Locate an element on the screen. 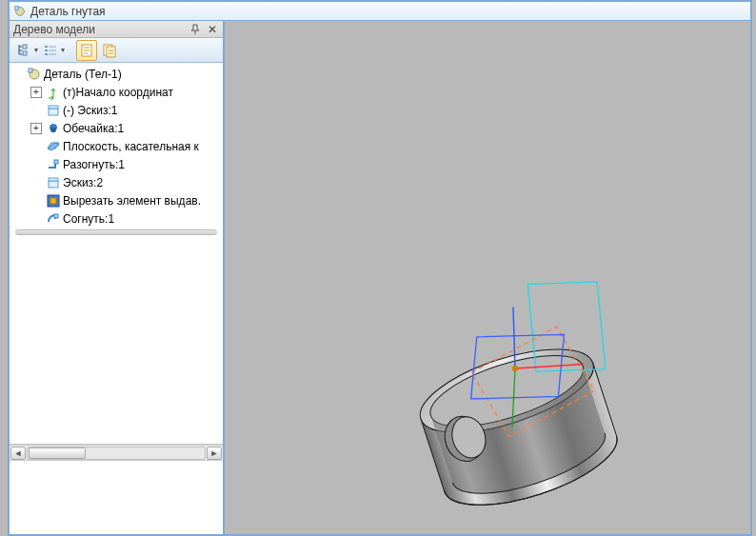  cut-extrude-icon is located at coordinates (53, 201).